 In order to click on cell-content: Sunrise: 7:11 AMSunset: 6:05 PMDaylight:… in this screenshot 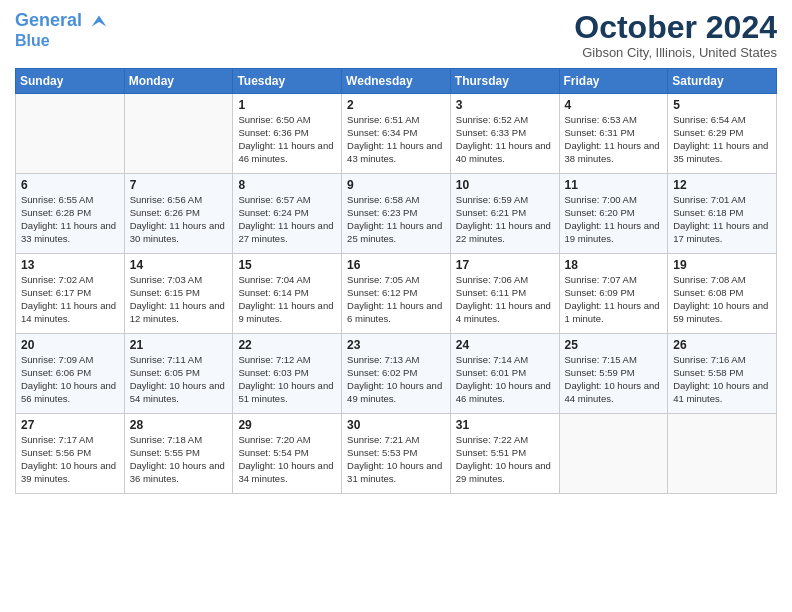, I will do `click(179, 380)`.